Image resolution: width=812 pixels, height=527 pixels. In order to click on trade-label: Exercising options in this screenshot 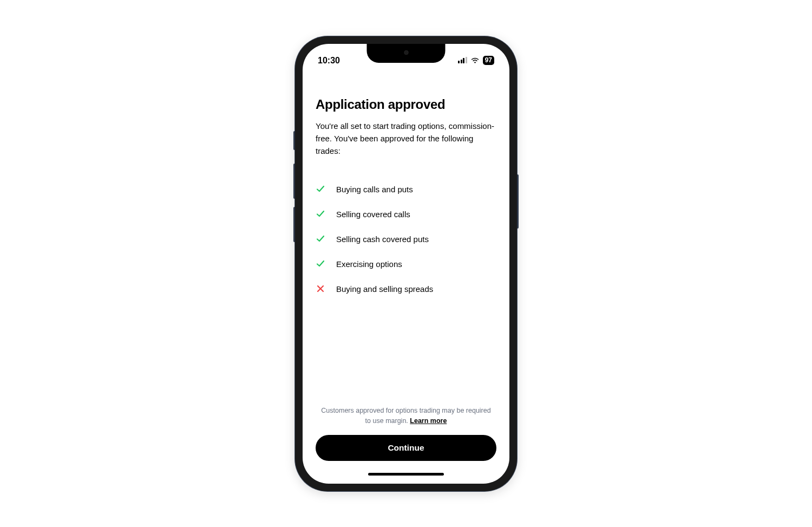, I will do `click(369, 264)`.